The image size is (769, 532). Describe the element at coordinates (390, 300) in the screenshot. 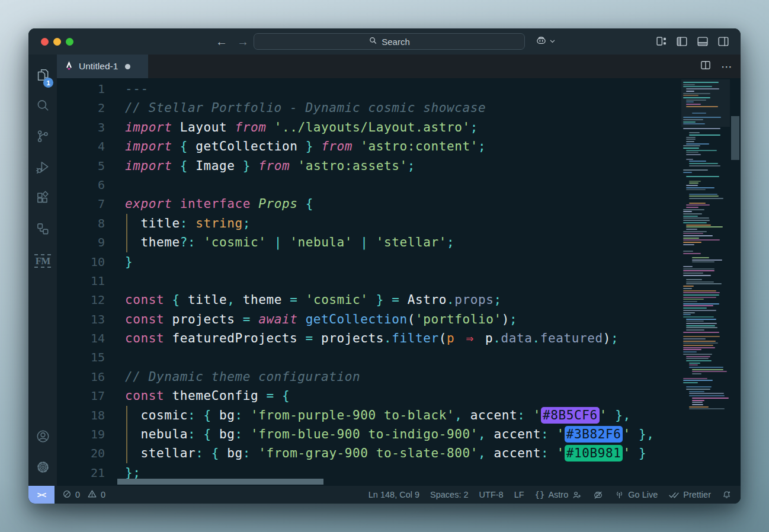

I see `code-line: const { title, theme = 'cosmic' } = Astr…` at that location.